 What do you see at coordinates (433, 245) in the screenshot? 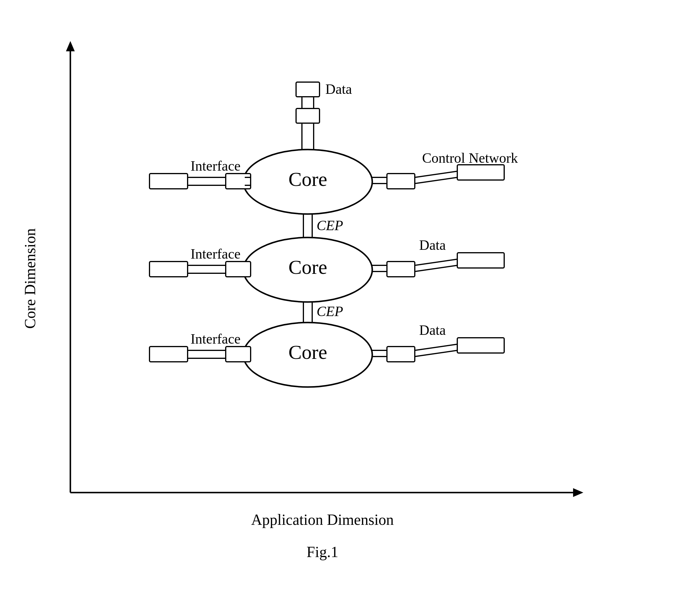
I see `data-middle-label: Data` at bounding box center [433, 245].